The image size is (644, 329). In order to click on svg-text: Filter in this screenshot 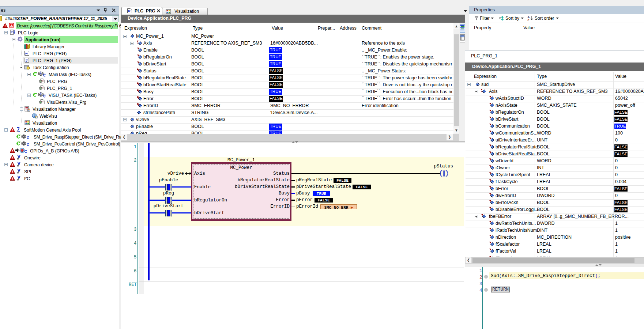, I will do `click(485, 18)`.